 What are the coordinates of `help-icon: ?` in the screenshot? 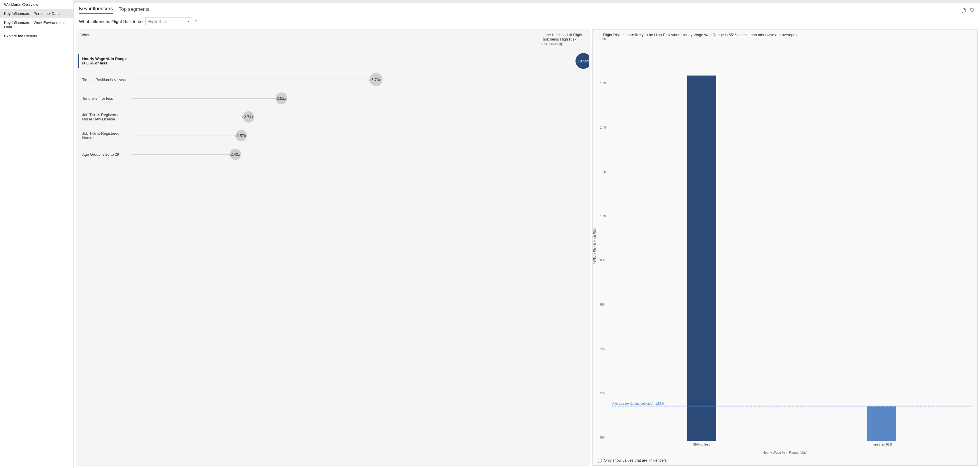 It's located at (196, 21).